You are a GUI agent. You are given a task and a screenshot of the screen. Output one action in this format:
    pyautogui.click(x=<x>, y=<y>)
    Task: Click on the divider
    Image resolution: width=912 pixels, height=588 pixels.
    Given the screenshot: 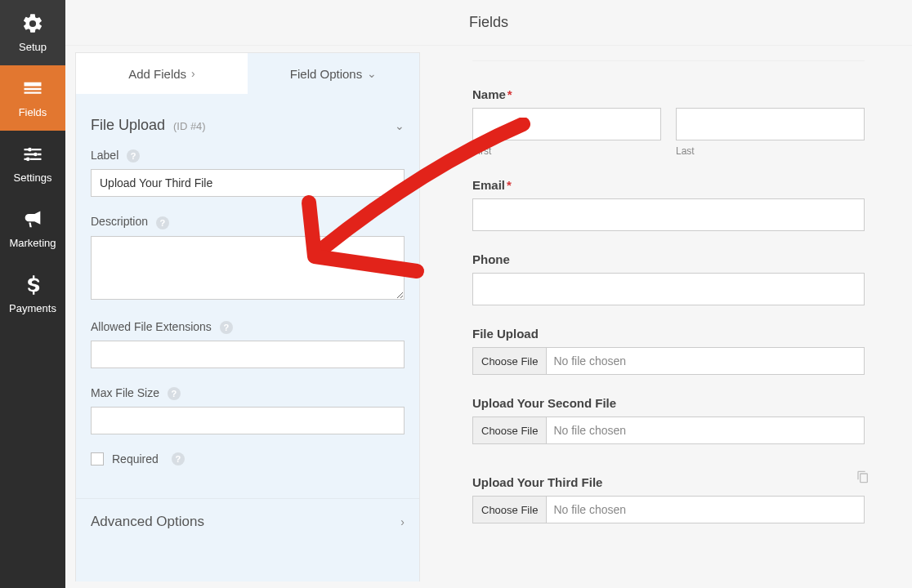 What is the action you would take?
    pyautogui.click(x=668, y=60)
    